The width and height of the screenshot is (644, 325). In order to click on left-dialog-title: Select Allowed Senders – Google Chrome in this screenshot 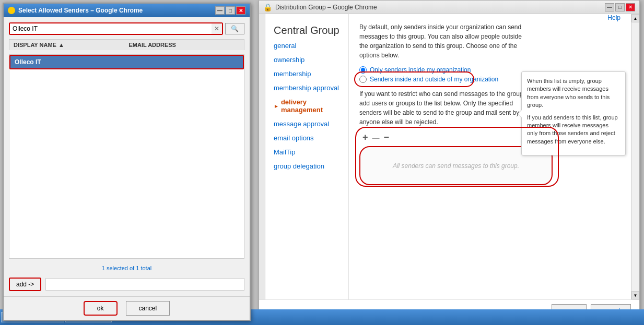, I will do `click(80, 10)`.